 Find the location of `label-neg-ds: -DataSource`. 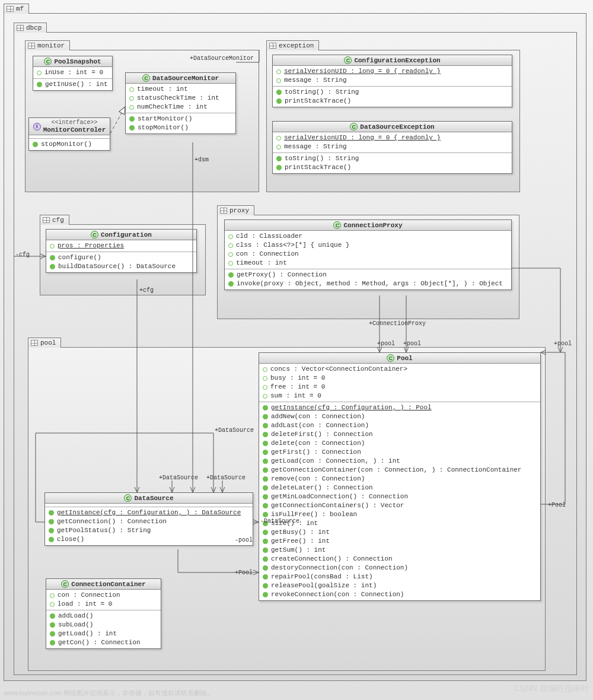

label-neg-ds: -DataSource is located at coordinates (280, 521).